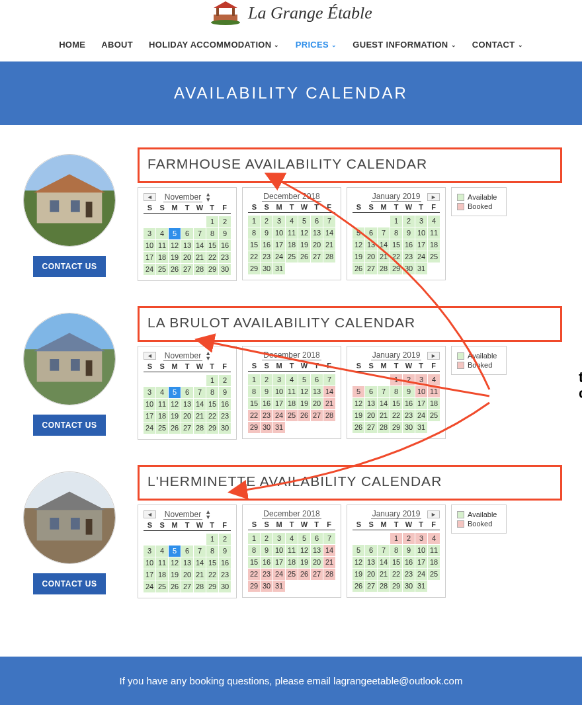  Describe the element at coordinates (316, 45) in the screenshot. I see `nav-prices: PRICES ⌄` at that location.